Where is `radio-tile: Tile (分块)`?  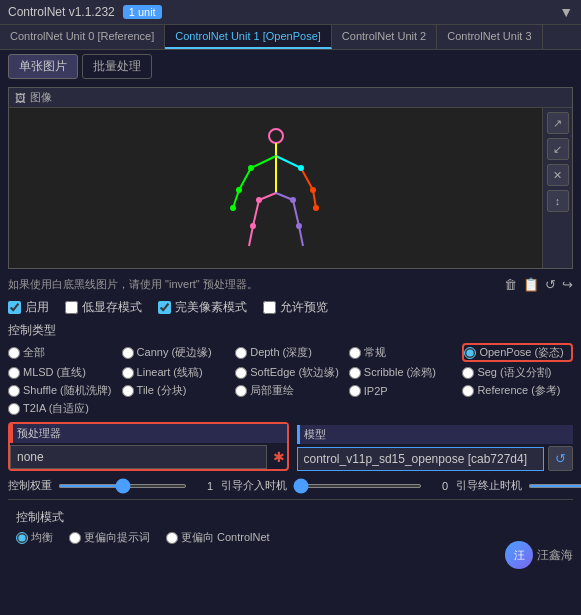 radio-tile: Tile (分块) is located at coordinates (178, 390).